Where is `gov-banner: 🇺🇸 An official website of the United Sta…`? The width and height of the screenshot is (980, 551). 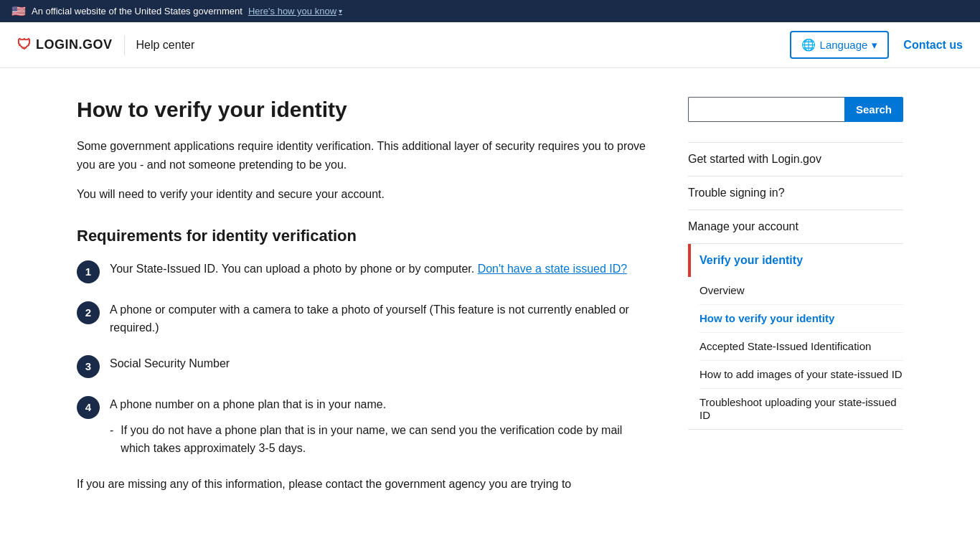 gov-banner: 🇺🇸 An official website of the United Sta… is located at coordinates (490, 11).